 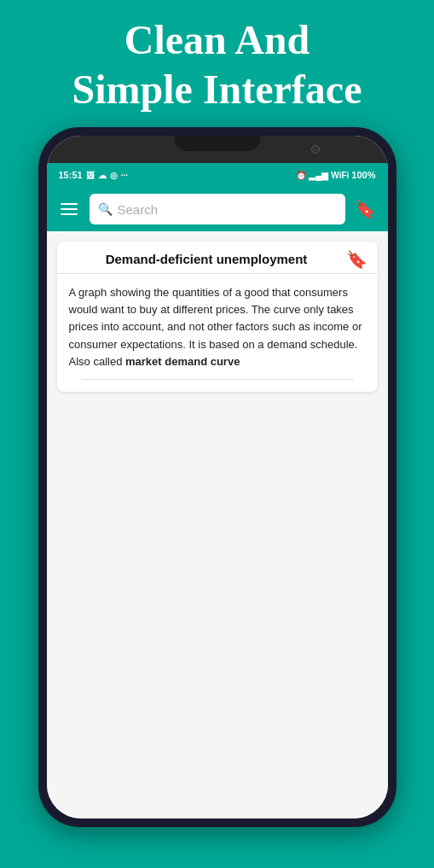 I want to click on status-image-icon: 🖼, so click(x=90, y=176).